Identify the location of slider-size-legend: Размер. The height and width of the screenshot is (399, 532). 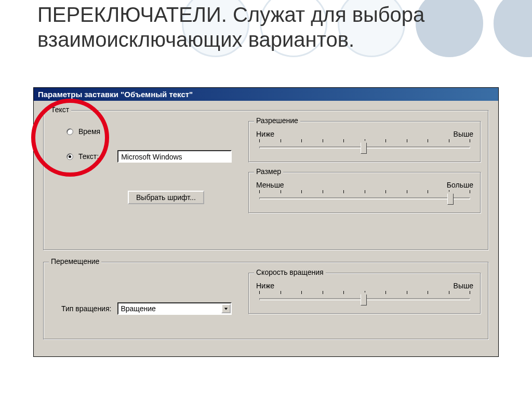
(269, 171).